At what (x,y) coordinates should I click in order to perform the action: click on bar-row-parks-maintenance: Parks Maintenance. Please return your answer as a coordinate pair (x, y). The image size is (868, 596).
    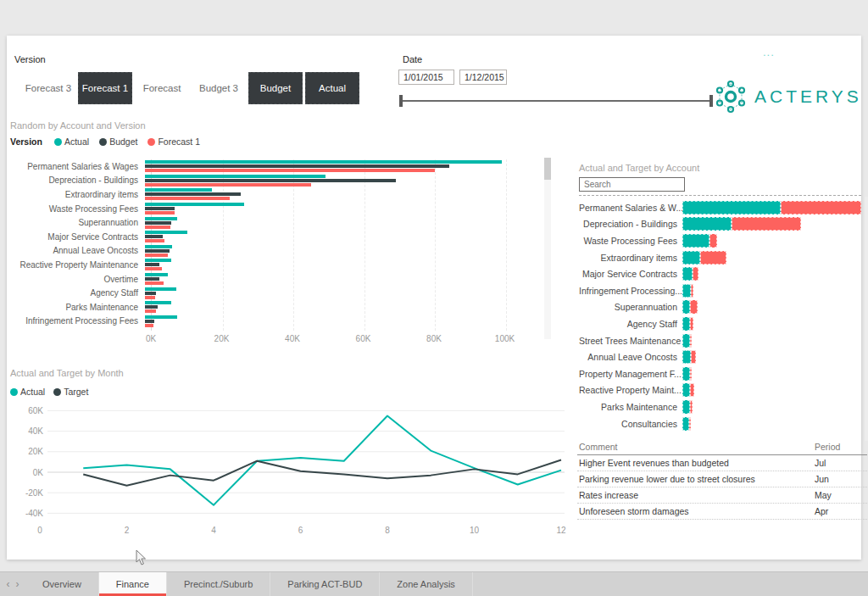
    Looking at the image, I should click on (275, 307).